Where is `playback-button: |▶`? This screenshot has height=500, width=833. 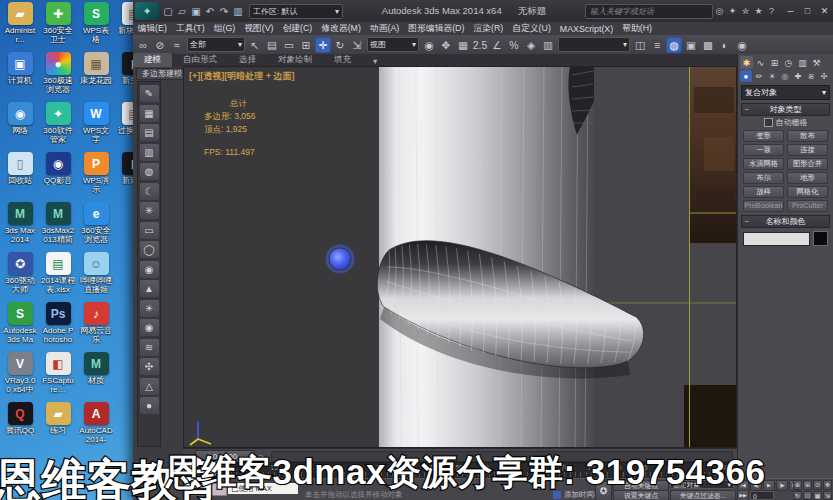 playback-button: |▶ is located at coordinates (782, 486).